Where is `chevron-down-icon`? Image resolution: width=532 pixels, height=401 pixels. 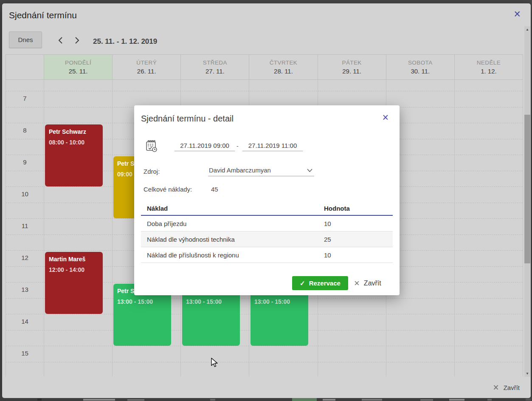
chevron-down-icon is located at coordinates (310, 170).